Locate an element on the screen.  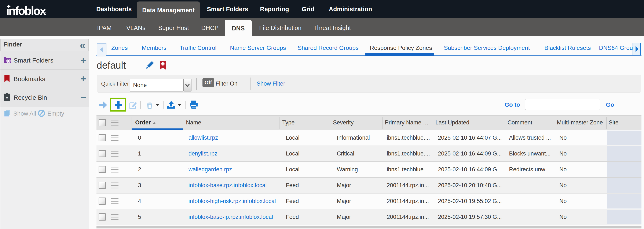
svg-text: ınfoblox is located at coordinates (26, 11).